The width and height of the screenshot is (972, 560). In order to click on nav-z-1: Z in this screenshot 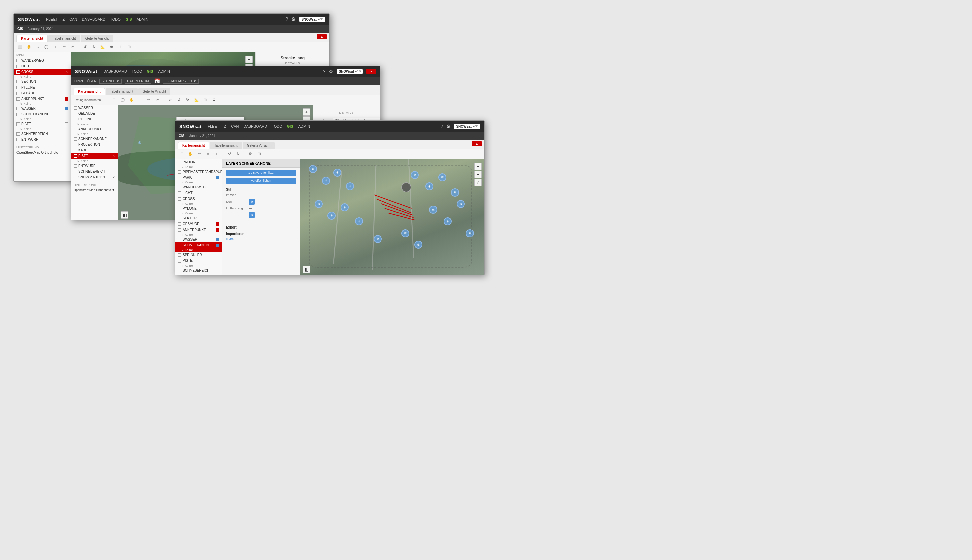, I will do `click(63, 19)`.